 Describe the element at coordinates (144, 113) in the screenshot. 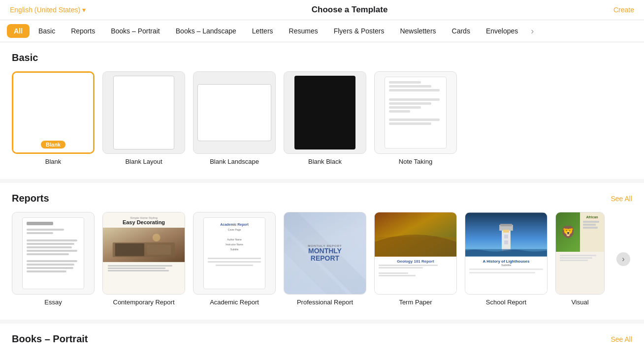

I see `template-thumb-blank-layout` at that location.